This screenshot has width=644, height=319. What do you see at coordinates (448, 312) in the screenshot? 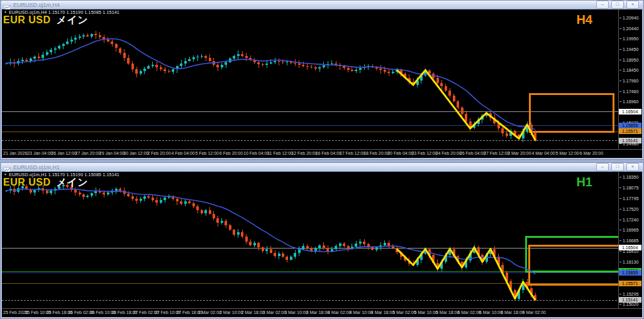
I see `time-tick-label: 5 Mar 18:00` at bounding box center [448, 312].